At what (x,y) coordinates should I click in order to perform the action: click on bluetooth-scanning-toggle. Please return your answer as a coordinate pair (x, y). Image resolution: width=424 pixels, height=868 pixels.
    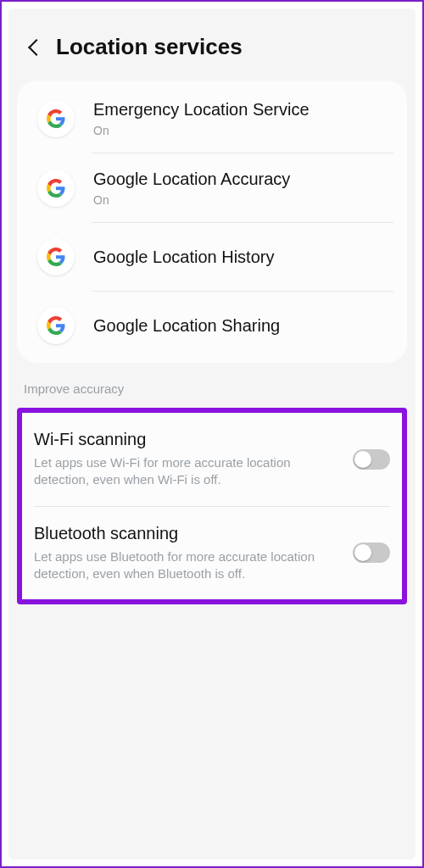
    Looking at the image, I should click on (371, 553).